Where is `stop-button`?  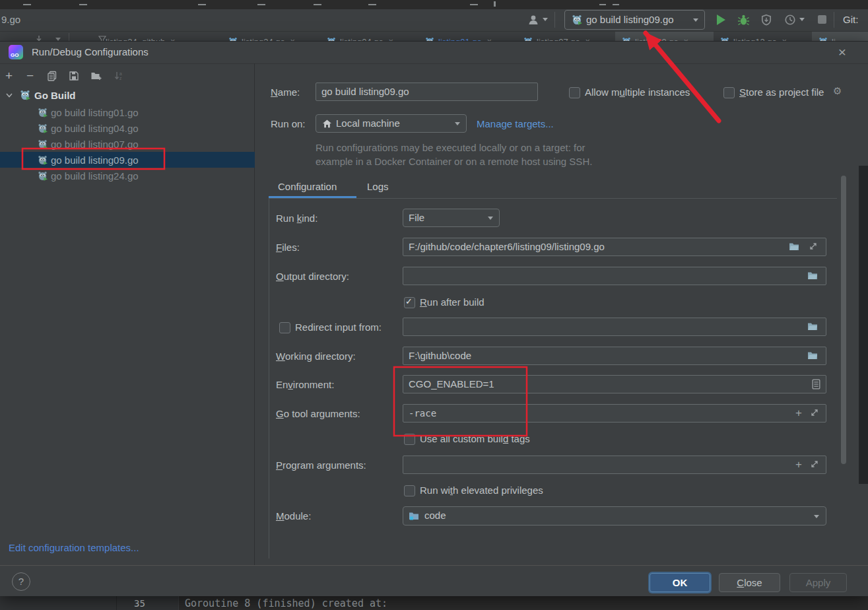
stop-button is located at coordinates (822, 20).